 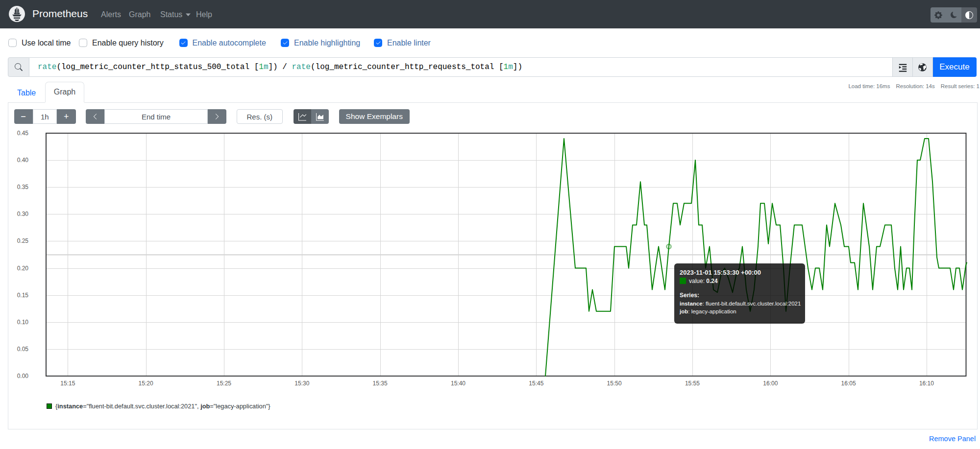 What do you see at coordinates (23, 214) in the screenshot?
I see `svg-text: 0.30` at bounding box center [23, 214].